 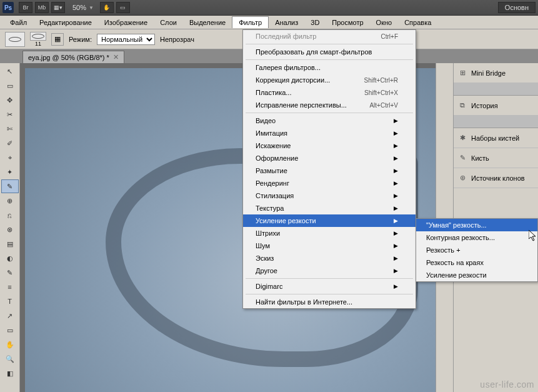 What do you see at coordinates (329, 105) in the screenshot?
I see `menu-item: Исправление перспективы...Alt+Ctrl+V` at bounding box center [329, 105].